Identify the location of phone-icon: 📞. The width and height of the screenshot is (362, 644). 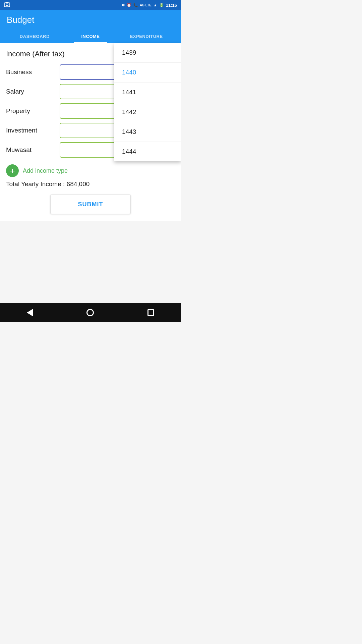
(136, 5).